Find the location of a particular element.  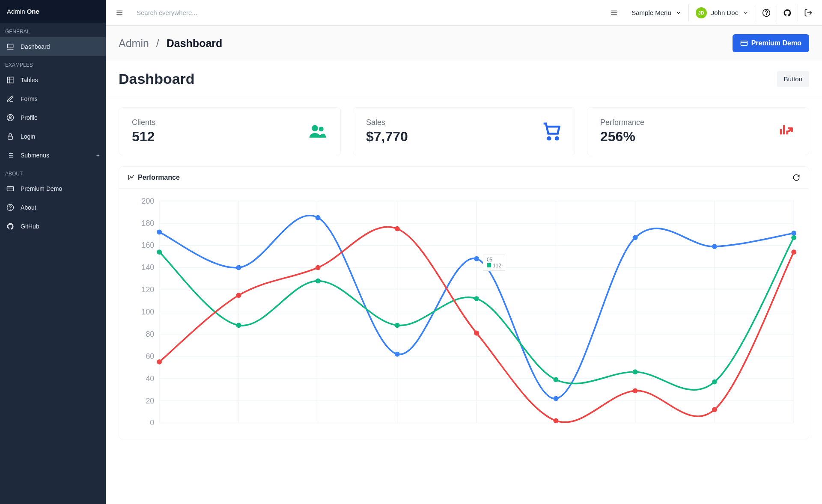

sidebar: Admin One GENERALDashboardEXAMPLESTables… is located at coordinates (53, 252).